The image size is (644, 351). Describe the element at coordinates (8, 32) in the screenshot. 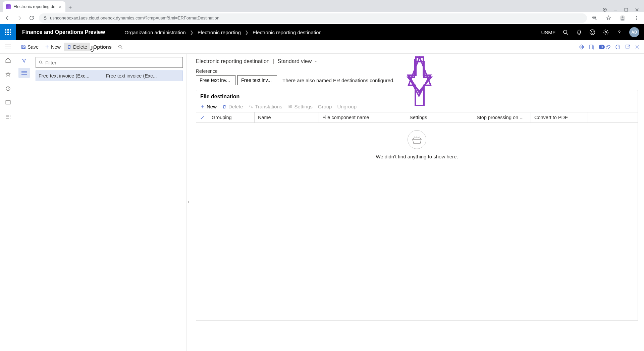

I see `waffle-icon` at that location.